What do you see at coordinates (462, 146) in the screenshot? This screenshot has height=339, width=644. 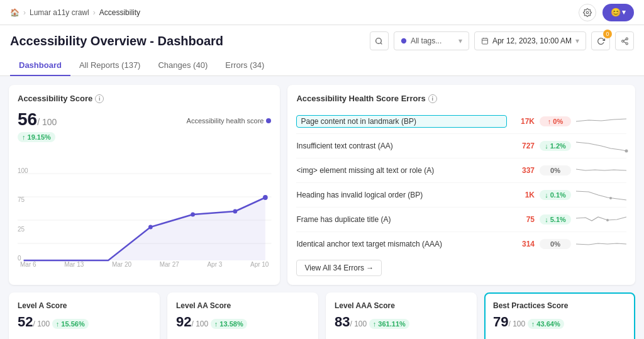 I see `error-row-1: Insufficient text contrast (AA) 727 ↓ 1.…` at bounding box center [462, 146].